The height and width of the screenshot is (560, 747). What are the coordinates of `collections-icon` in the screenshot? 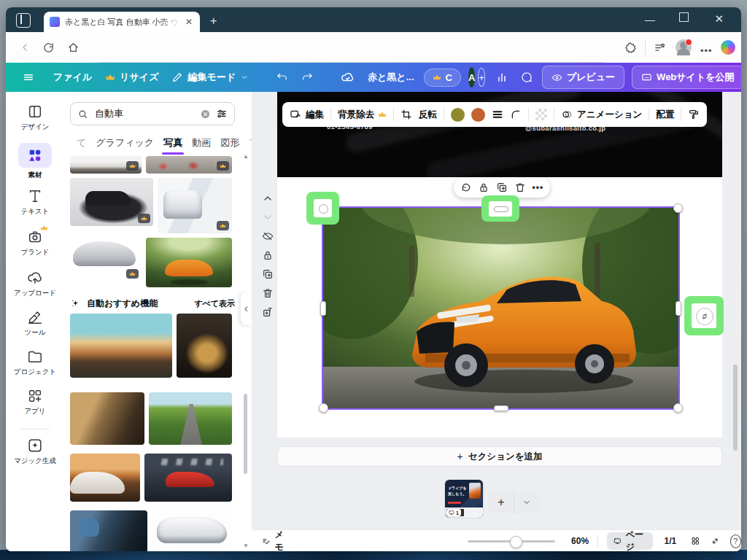 It's located at (659, 48).